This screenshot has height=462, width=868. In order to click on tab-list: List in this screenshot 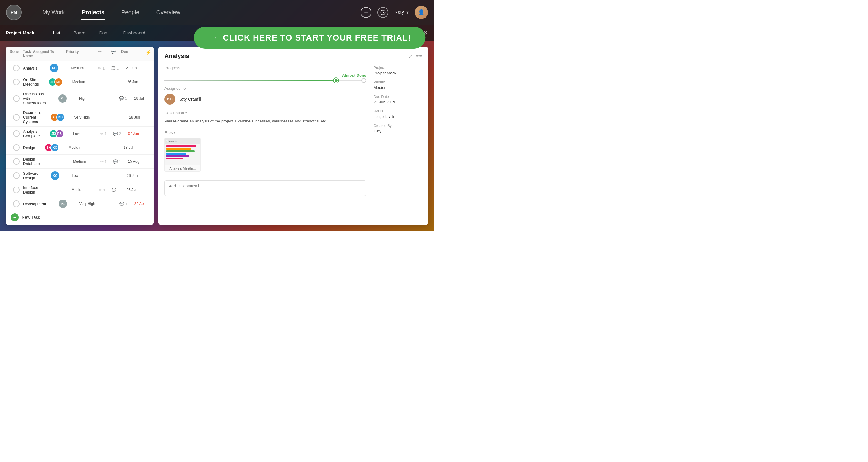, I will do `click(56, 33)`.